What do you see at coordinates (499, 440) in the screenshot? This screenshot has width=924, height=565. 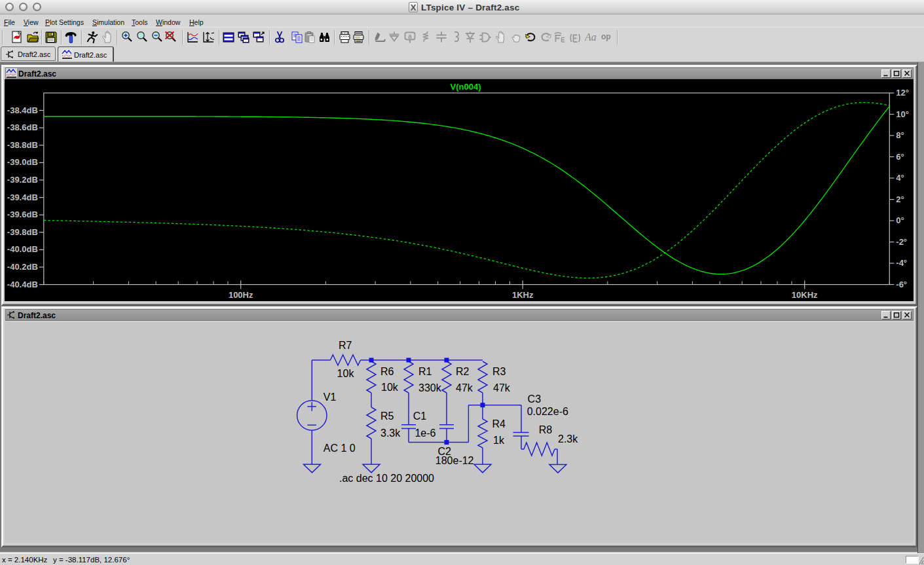 I see `svg-text: 1k` at bounding box center [499, 440].